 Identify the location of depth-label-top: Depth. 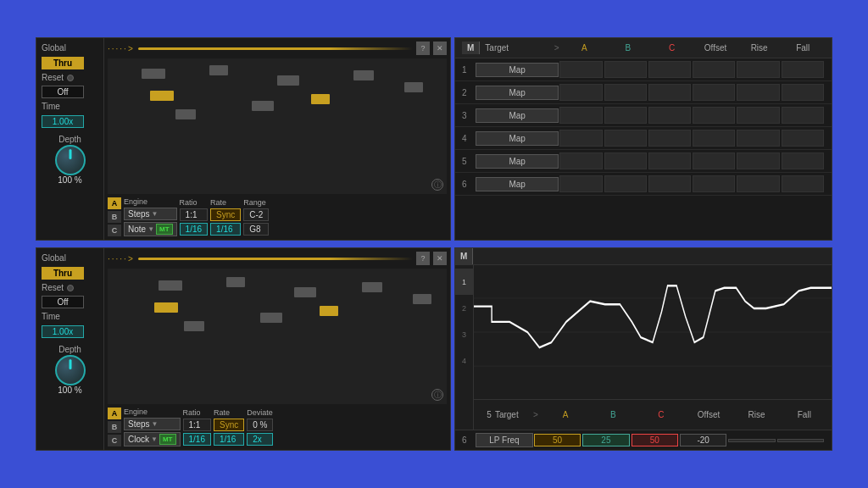
(70, 139).